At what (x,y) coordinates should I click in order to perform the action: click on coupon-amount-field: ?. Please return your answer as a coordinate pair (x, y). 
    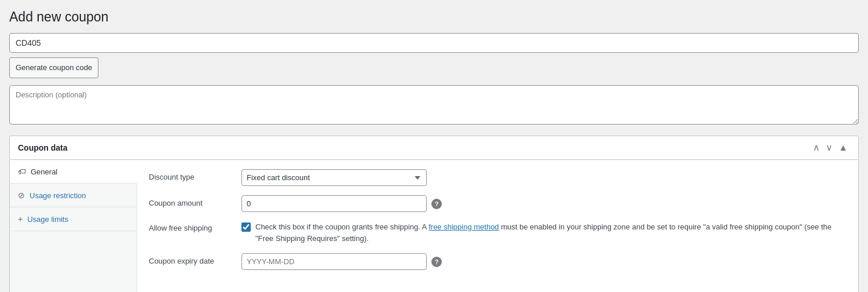
    Looking at the image, I should click on (544, 204).